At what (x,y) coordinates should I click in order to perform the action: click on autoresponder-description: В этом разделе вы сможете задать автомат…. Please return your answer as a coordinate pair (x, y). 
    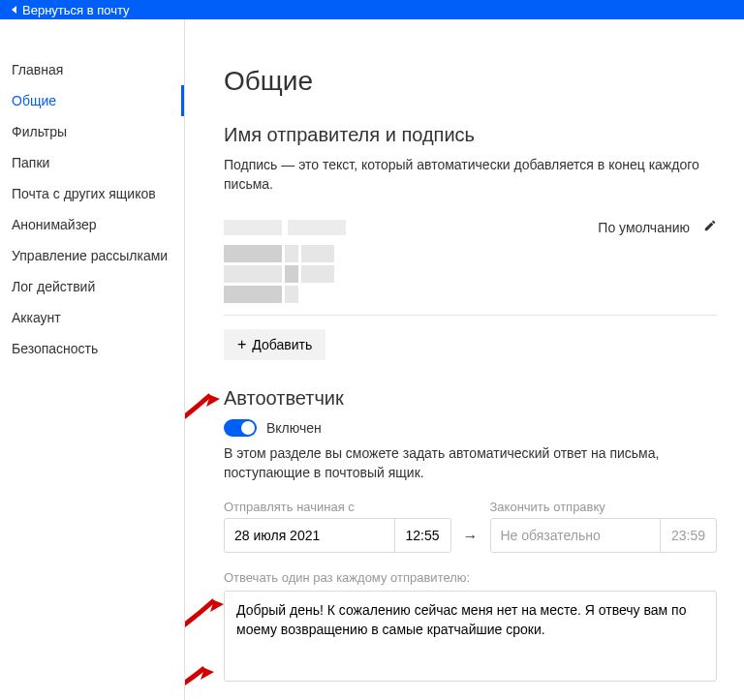
    Looking at the image, I should click on (471, 463).